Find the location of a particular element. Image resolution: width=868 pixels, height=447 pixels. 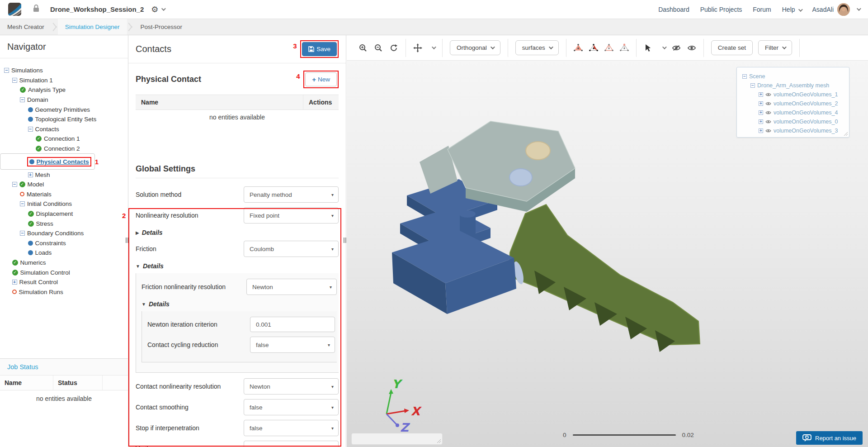

sidebar-item-physical-contacts: Physical Contacts1 is located at coordinates (47, 162).